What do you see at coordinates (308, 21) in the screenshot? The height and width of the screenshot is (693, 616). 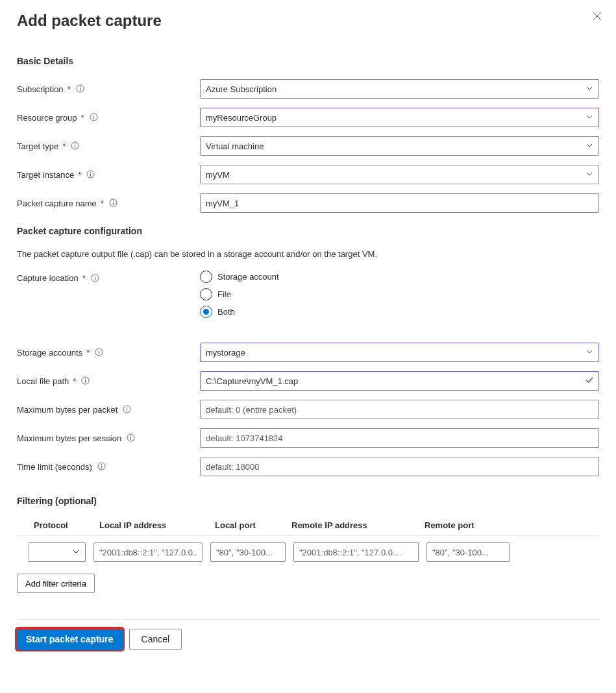 I see `panel-title: Add packet capture` at bounding box center [308, 21].